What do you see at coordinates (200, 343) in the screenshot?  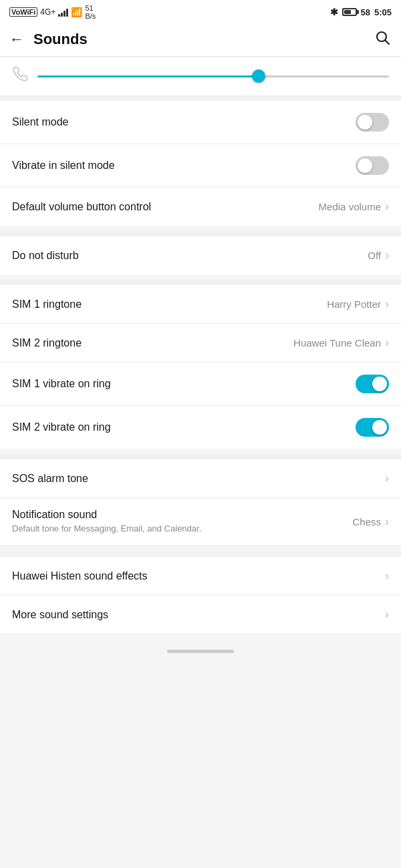 I see `sim2-ringtone-item: SIM 2 ringtone Huawei Tune Clean ›` at bounding box center [200, 343].